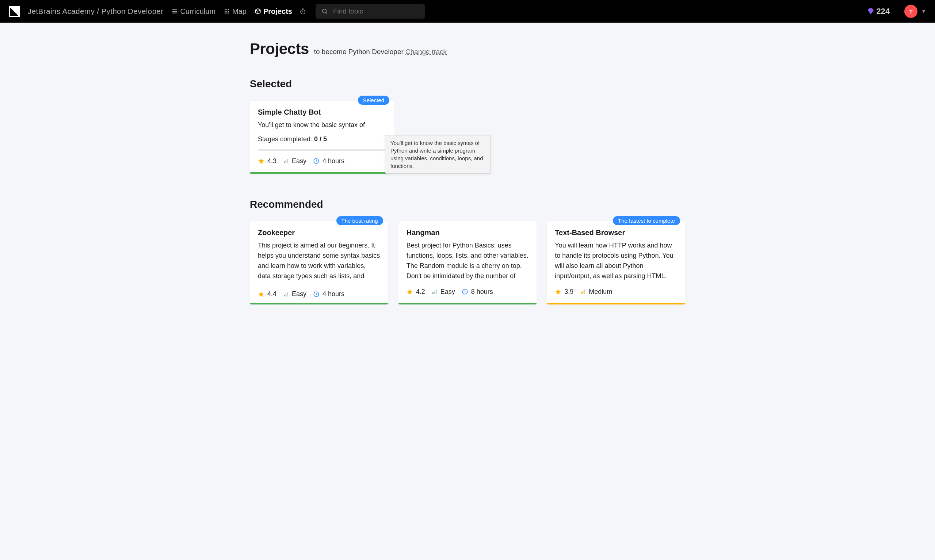 This screenshot has height=560, width=935. Describe the element at coordinates (596, 292) in the screenshot. I see `difficulty: Medium` at that location.